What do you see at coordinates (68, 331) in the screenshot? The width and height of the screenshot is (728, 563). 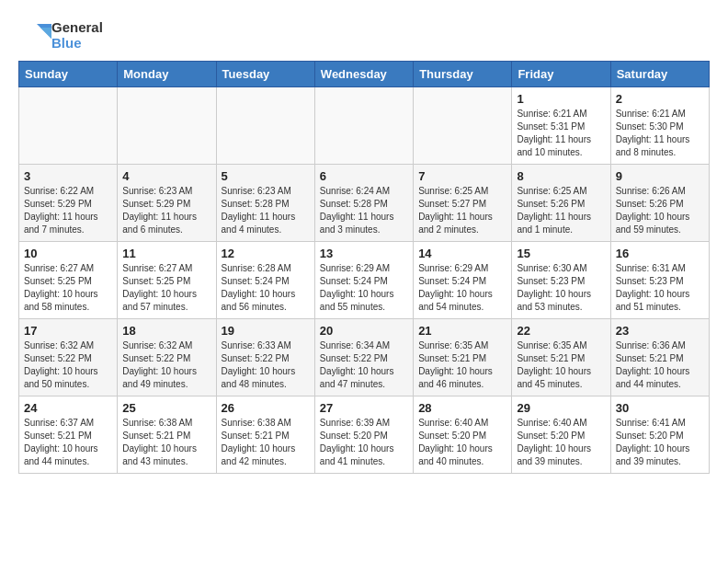 I see `day-number: 17` at bounding box center [68, 331].